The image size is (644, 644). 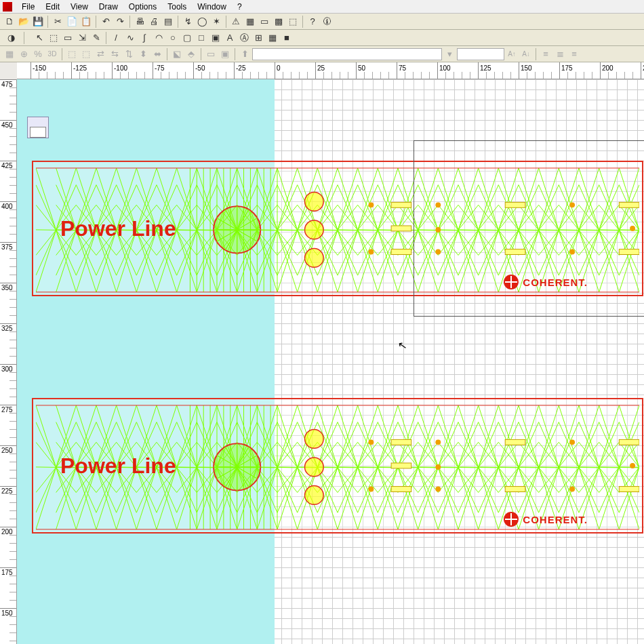 I want to click on page-thumbnail, so click(x=38, y=127).